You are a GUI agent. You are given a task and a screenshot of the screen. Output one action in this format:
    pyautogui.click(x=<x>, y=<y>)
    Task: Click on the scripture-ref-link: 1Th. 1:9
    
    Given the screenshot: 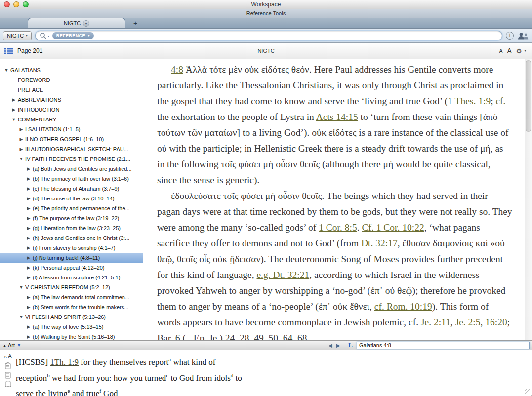 What is the action you would take?
    pyautogui.click(x=64, y=362)
    